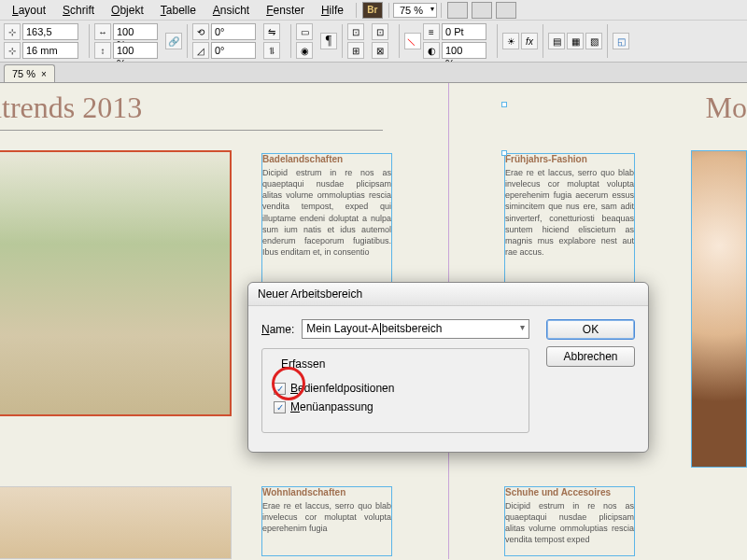  Describe the element at coordinates (374, 10) in the screenshot. I see `menu-bar: Layout Schrift Objekt Tabelle Ansicht Fe…` at that location.